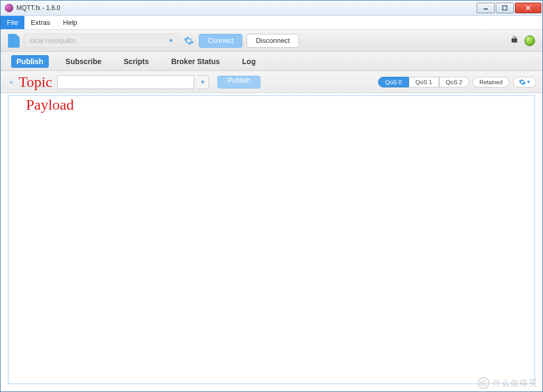 The width and height of the screenshot is (543, 392). What do you see at coordinates (484, 383) in the screenshot?
I see `watermark-logo-icon: 值` at bounding box center [484, 383].